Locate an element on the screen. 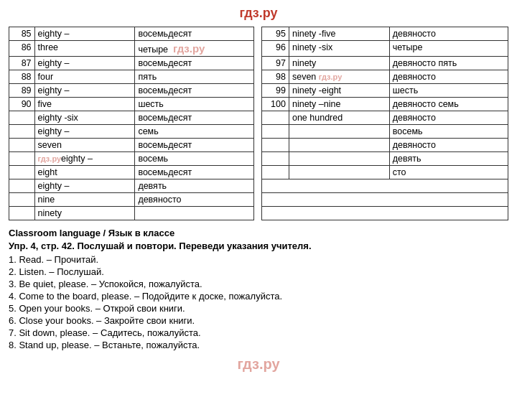  left-en-5: five is located at coordinates (85, 105).